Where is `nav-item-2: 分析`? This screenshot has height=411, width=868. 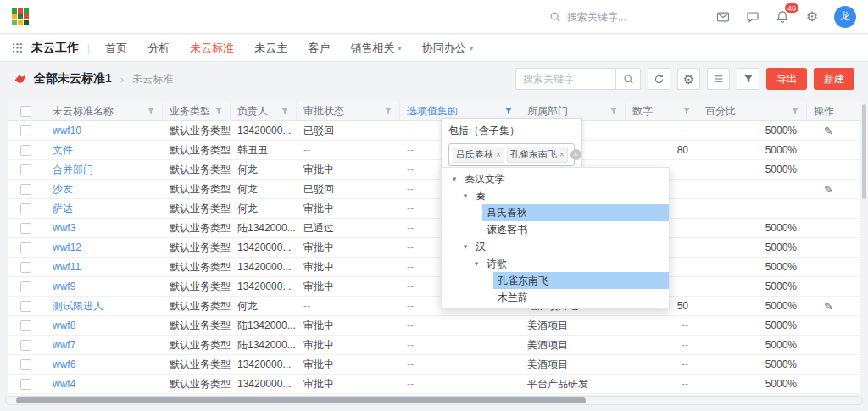 nav-item-2: 分析 is located at coordinates (159, 48).